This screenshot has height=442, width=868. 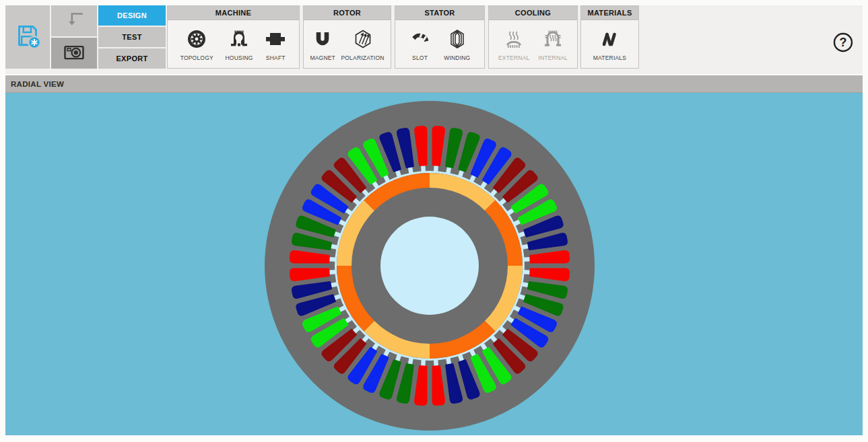 I want to click on ribbon-group-cooling: COOLING, so click(x=533, y=37).